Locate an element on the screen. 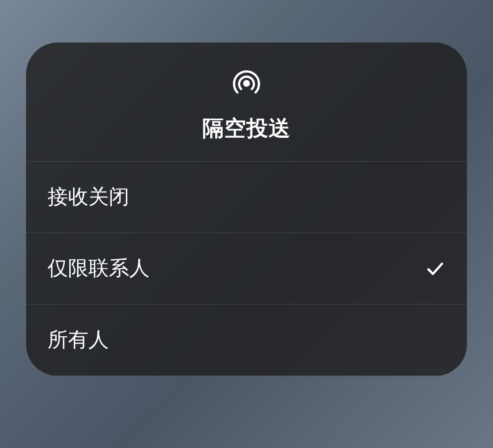 Image resolution: width=493 pixels, height=448 pixels. option-label: 仅限联系人 is located at coordinates (99, 269).